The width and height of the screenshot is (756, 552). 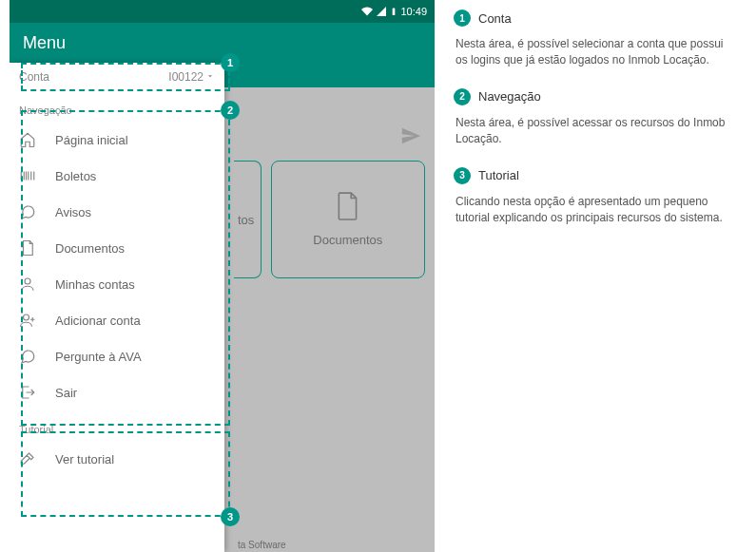 I want to click on doc-body-2: Nesta área, é possível acessar os recurs…, so click(x=595, y=131).